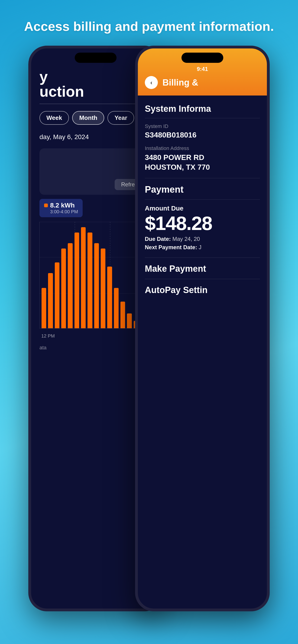 This screenshot has height=644, width=298. Describe the element at coordinates (149, 26) in the screenshot. I see `hero-title: Access billing and payment information.` at that location.